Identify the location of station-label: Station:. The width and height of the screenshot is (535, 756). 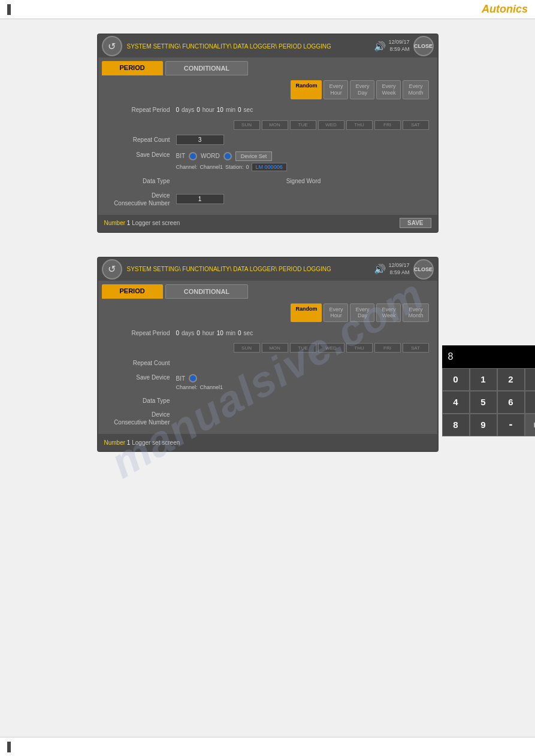
(235, 167).